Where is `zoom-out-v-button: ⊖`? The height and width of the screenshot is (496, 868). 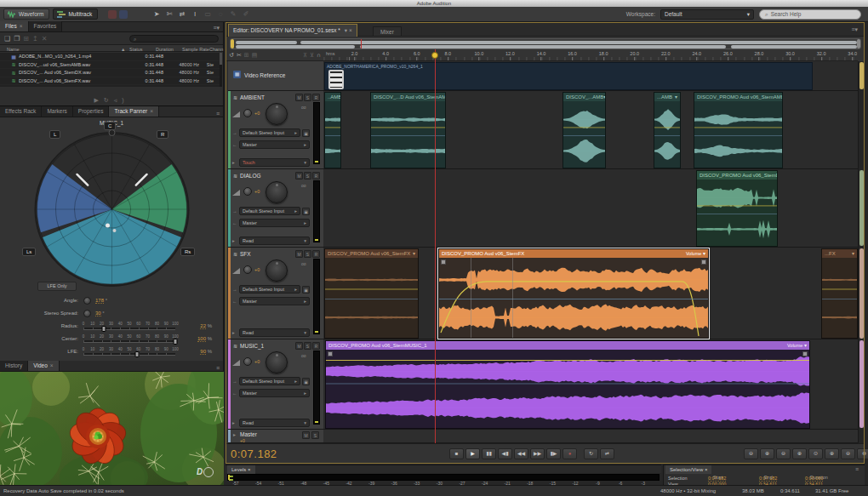 zoom-out-v-button: ⊖ is located at coordinates (783, 454).